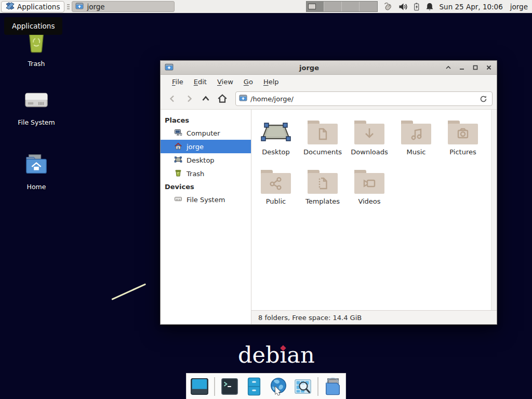 The width and height of the screenshot is (532, 399). I want to click on cursor-artifact-line, so click(129, 292).